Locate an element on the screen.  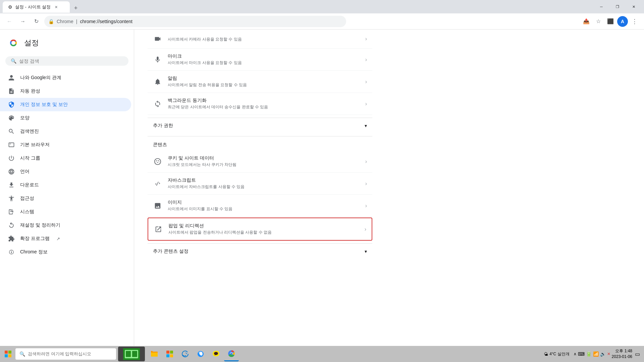
additional-content-title: 추가 콘텐츠 설정 is located at coordinates (171, 251).